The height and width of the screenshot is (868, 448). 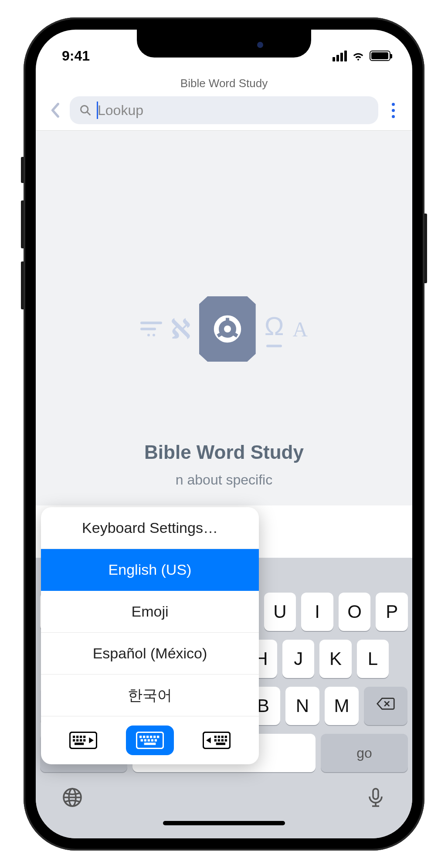 What do you see at coordinates (224, 113) in the screenshot?
I see `toolbar` at bounding box center [224, 113].